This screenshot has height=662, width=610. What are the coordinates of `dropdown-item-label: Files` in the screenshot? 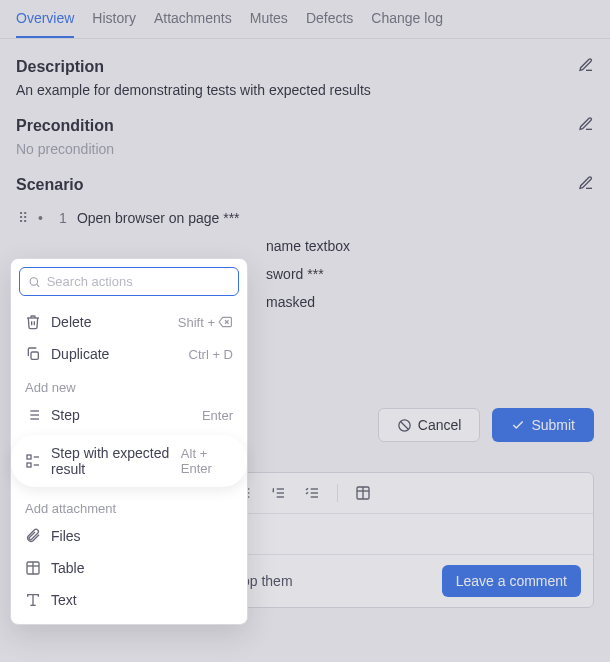 It's located at (66, 536).